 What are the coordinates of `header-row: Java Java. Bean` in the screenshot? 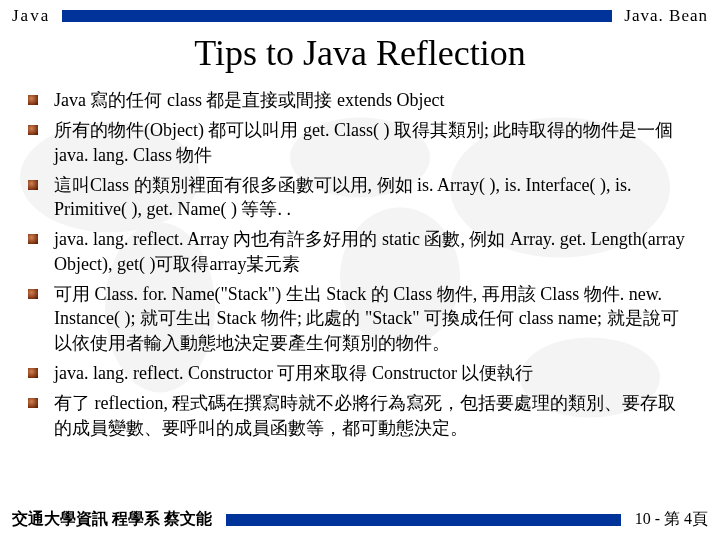 It's located at (360, 13).